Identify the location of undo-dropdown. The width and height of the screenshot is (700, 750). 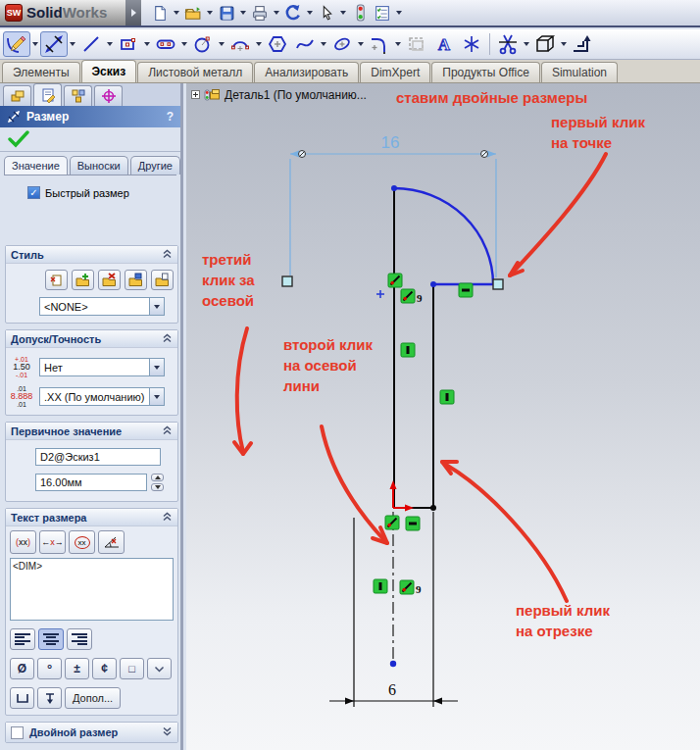
(310, 13).